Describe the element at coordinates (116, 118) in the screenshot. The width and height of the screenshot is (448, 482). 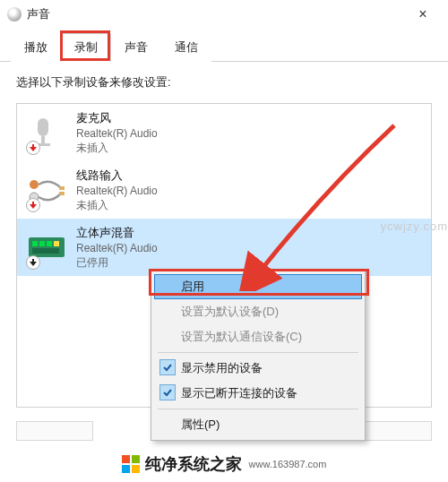
I see `device-name: 麦克风` at that location.